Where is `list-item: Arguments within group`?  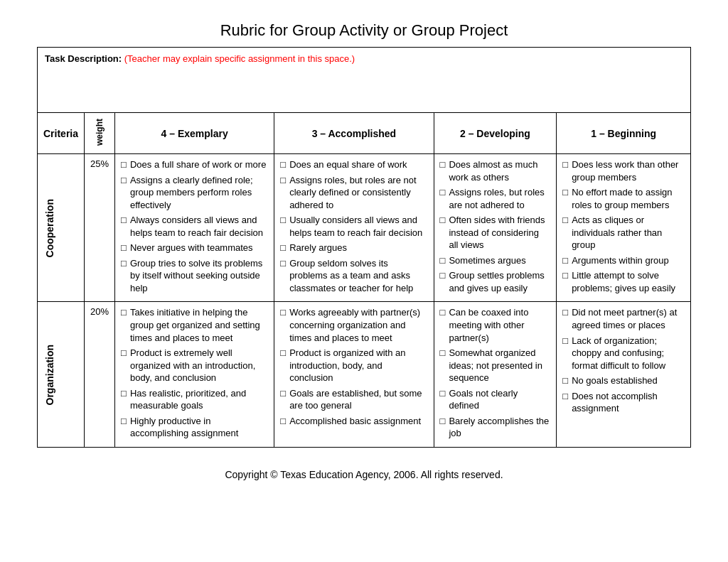
list-item: Arguments within group is located at coordinates (623, 261).